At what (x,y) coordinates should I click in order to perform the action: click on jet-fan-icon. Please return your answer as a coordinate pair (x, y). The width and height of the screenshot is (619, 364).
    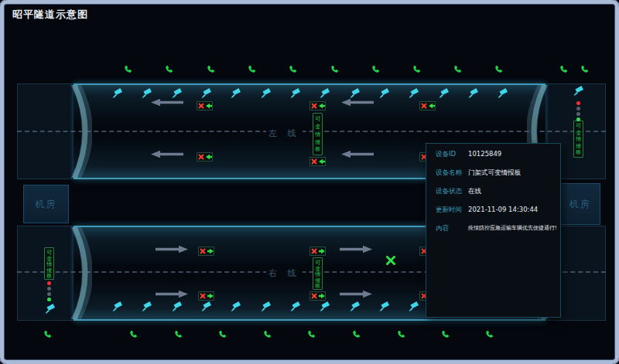
    Looking at the image, I should click on (391, 260).